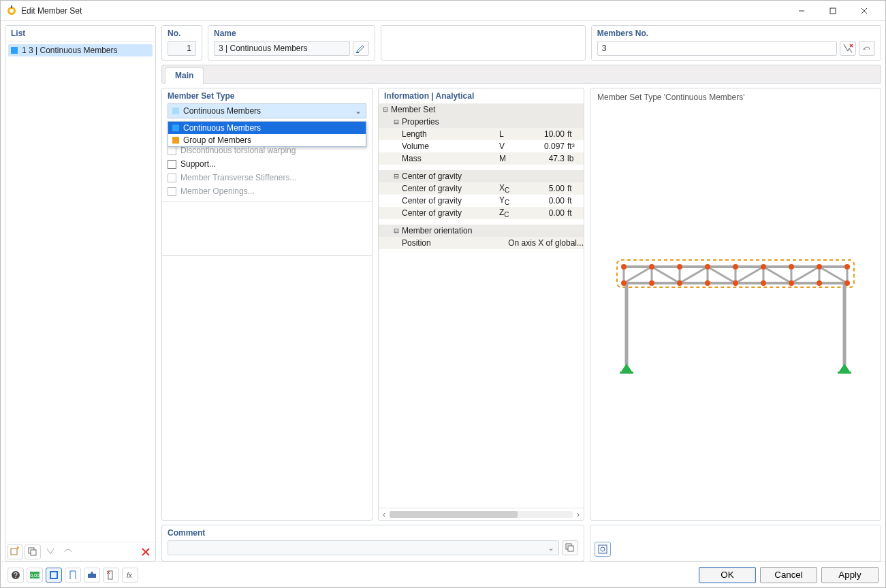 The height and width of the screenshot is (588, 886). I want to click on group-blank, so click(484, 43).